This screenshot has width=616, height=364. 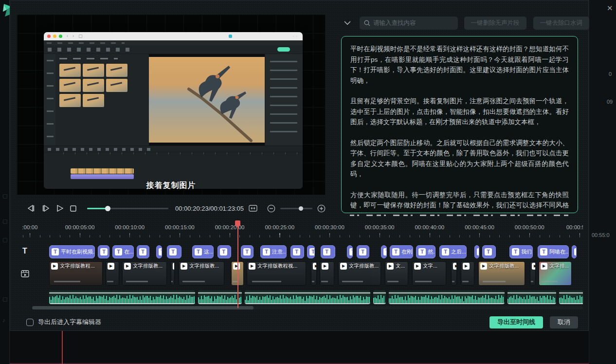 I want to click on text-track: T 平时在刷视频... T T 在... T, so click(x=308, y=252).